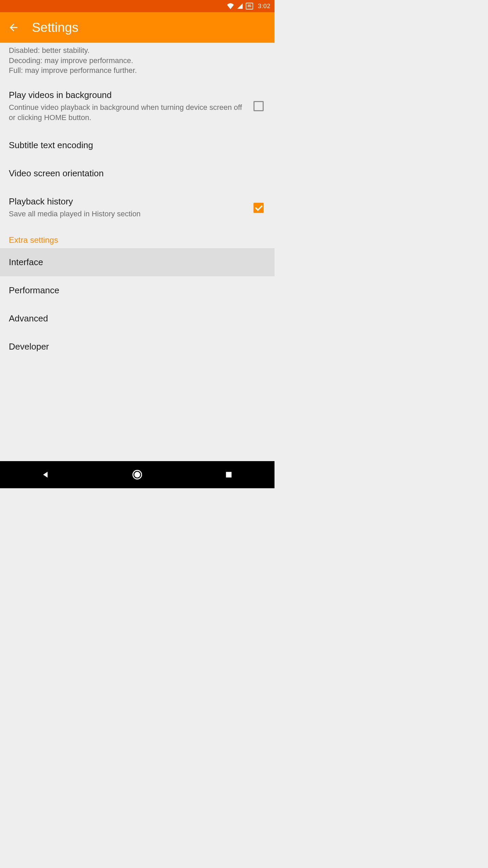  Describe the element at coordinates (137, 27) in the screenshot. I see `app-bar: Settings` at that location.